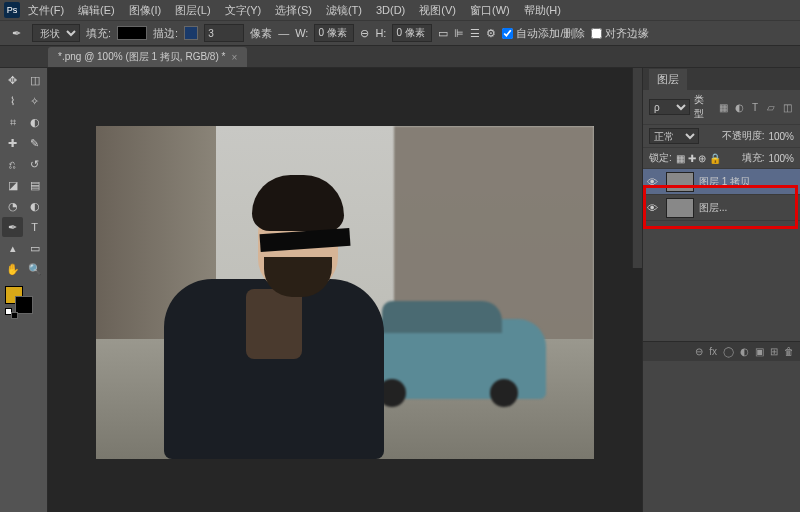  What do you see at coordinates (34, 101) in the screenshot?
I see `magic-wand-tool: ✧` at bounding box center [34, 101].